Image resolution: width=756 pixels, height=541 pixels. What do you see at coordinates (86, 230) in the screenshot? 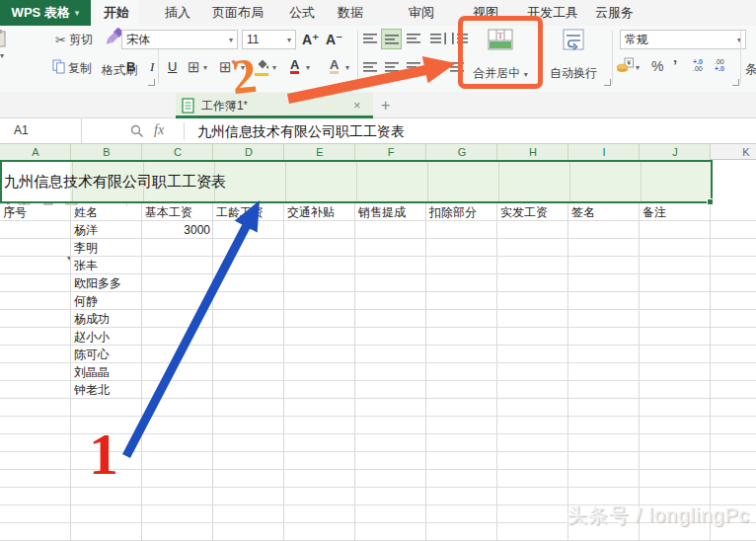
I see `name-cell: 杨洋` at bounding box center [86, 230].